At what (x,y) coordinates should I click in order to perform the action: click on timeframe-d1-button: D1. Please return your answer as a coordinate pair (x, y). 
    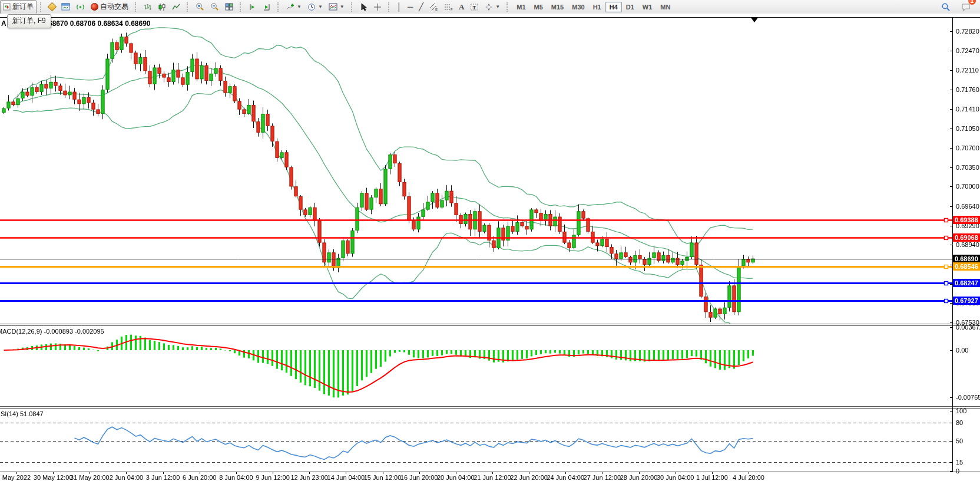
    Looking at the image, I should click on (630, 7).